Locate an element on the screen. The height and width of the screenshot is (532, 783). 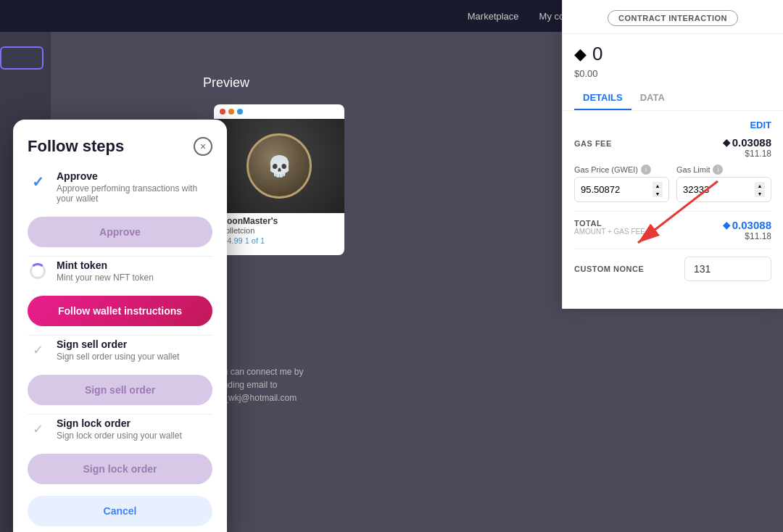
step-sign-lock: ✓ Sign lock order Sign lock order using … is located at coordinates (120, 429).